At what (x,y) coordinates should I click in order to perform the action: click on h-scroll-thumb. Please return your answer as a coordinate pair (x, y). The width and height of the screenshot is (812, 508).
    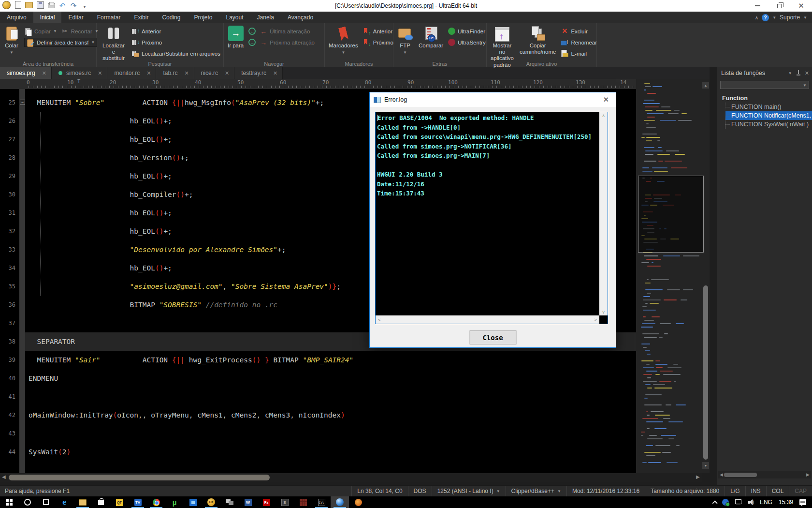
    Looking at the image, I should click on (139, 478).